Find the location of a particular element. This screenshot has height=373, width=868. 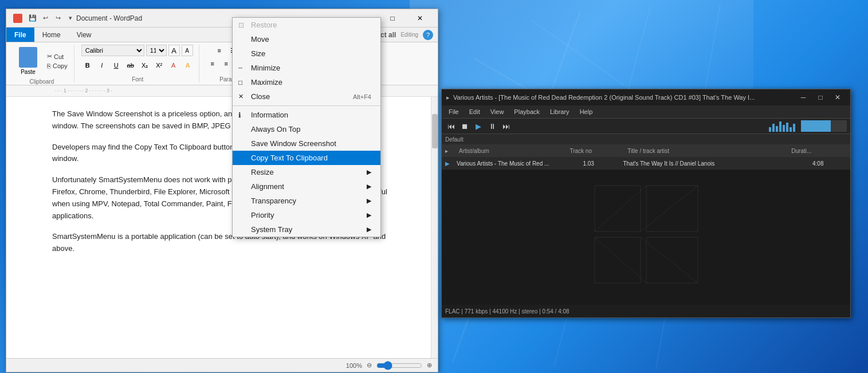

ctx-copy-clipboard: Copy Text To Clipboard is located at coordinates (307, 158).